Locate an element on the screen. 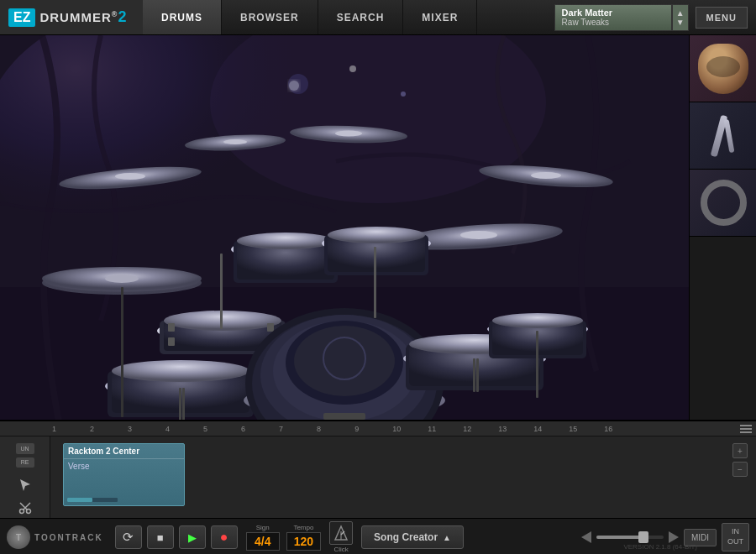  ruler-mark-2: 2 is located at coordinates (91, 429).